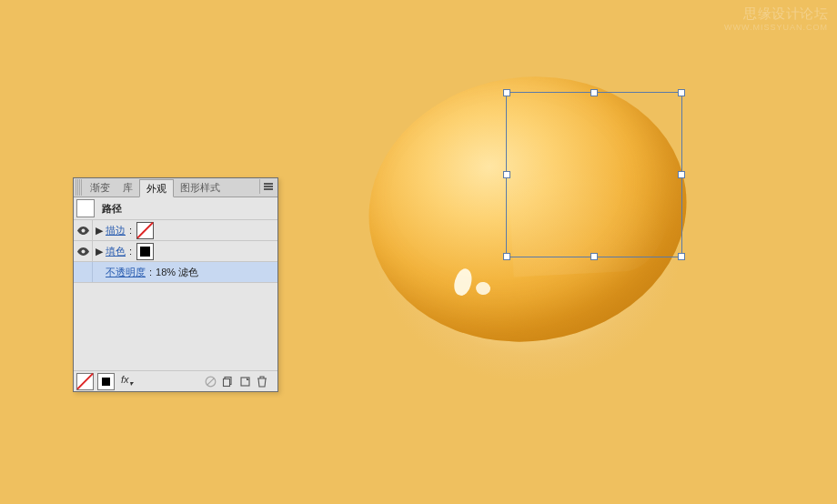 This screenshot has width=837, height=504. I want to click on handle-tr, so click(681, 93).